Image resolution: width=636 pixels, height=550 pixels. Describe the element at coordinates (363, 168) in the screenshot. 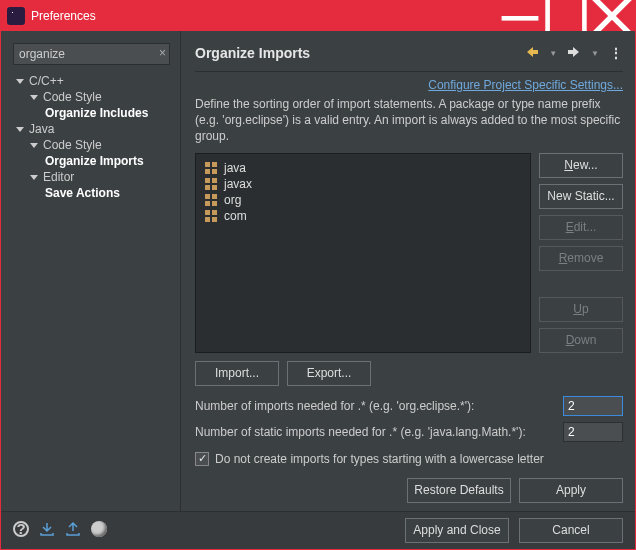

I see `list-item: java` at that location.